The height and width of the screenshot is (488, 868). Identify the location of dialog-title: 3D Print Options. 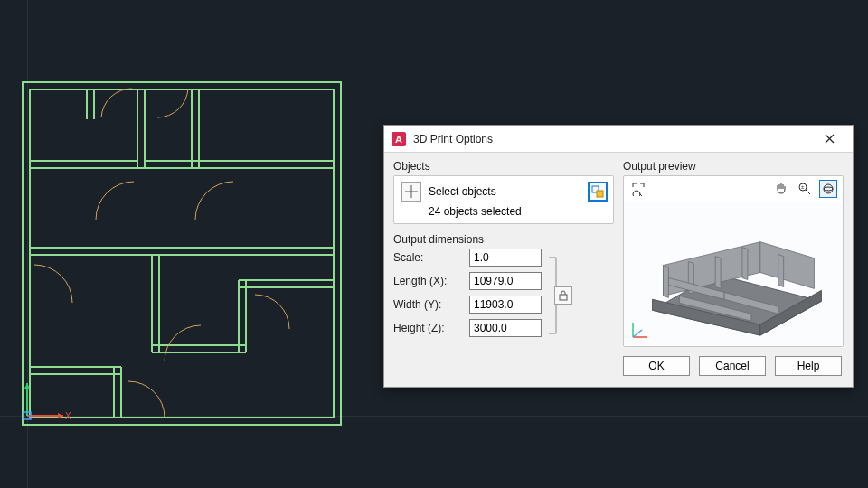
(612, 139).